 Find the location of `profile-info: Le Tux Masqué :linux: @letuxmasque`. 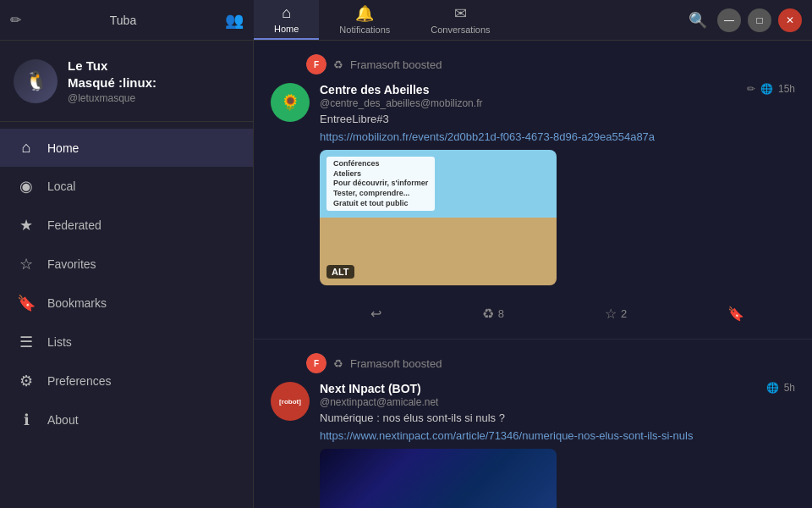

profile-info: Le Tux Masqué :linux: @letuxmasque is located at coordinates (112, 81).